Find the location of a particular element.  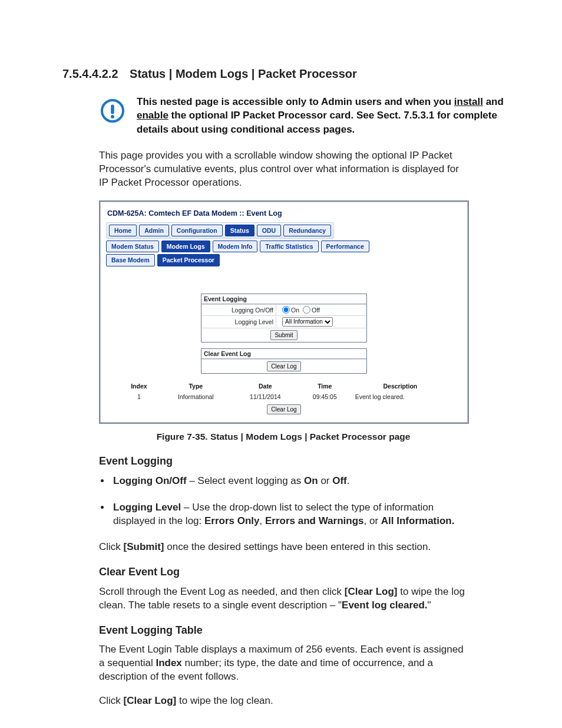

alert-icon is located at coordinates (113, 111).